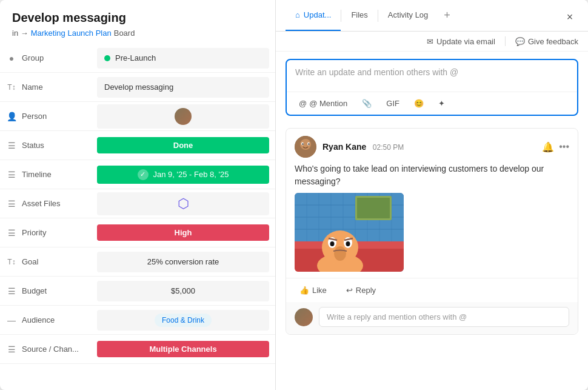 The image size is (588, 390). I want to click on page-title: Develop messaging, so click(138, 18).